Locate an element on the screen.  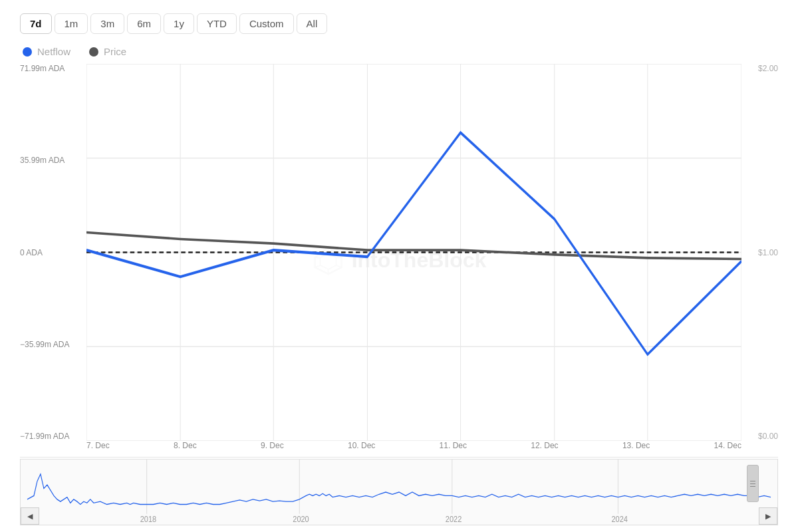
x-label-4: 11. Dec is located at coordinates (454, 449).